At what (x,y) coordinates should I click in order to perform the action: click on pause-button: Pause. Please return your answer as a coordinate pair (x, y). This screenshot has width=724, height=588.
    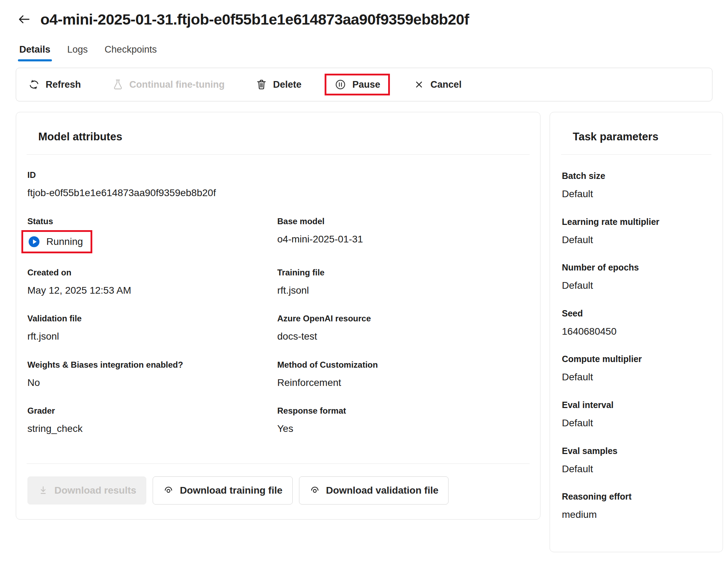
    Looking at the image, I should click on (357, 85).